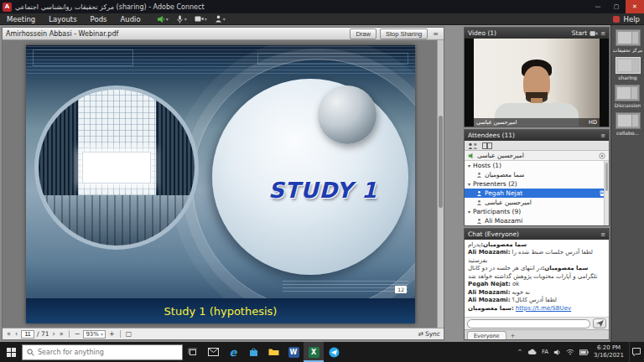 The width and height of the screenshot is (644, 362). I want to click on layout-item-collaboration: collabo..., so click(628, 124).